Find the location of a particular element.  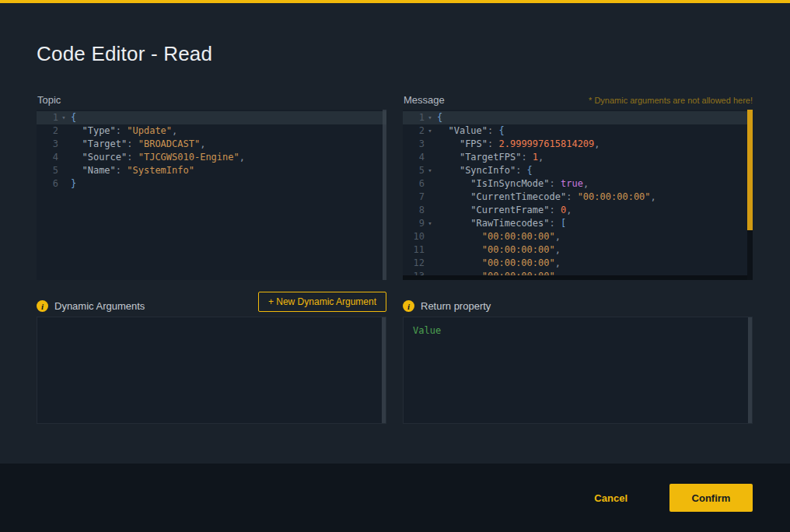

topic-editor-scrollbar is located at coordinates (384, 194).